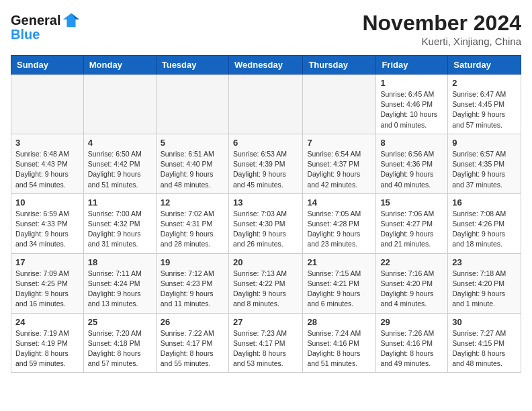 The width and height of the screenshot is (532, 411). Describe the element at coordinates (120, 169) in the screenshot. I see `day-info: Sunrise: 6:50 AM Sunset: 4:42 PM Dayligh…` at that location.